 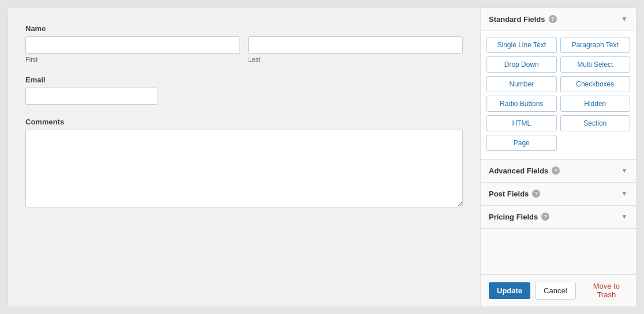 What do you see at coordinates (519, 217) in the screenshot?
I see `pricing-fields-title: Pricing Fields ?` at bounding box center [519, 217].